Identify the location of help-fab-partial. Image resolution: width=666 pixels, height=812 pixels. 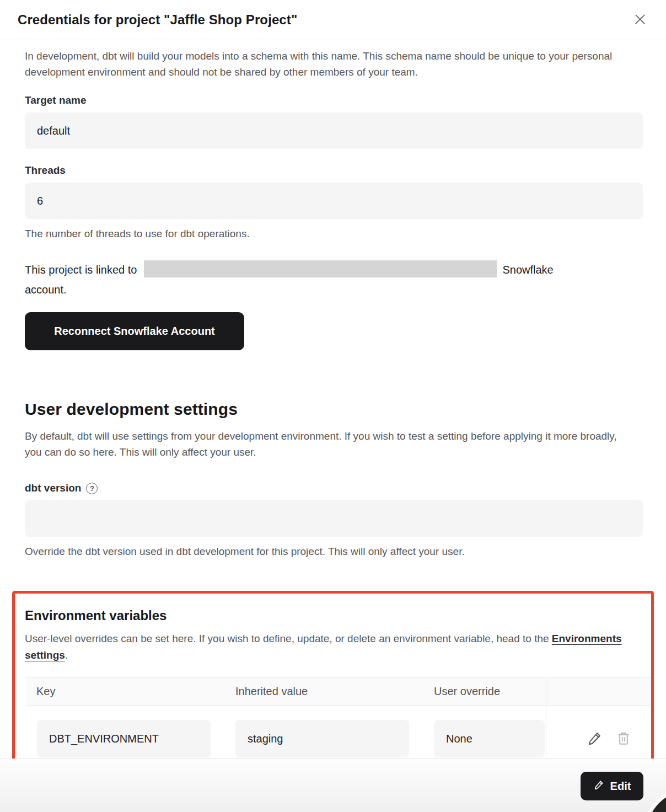
(656, 801).